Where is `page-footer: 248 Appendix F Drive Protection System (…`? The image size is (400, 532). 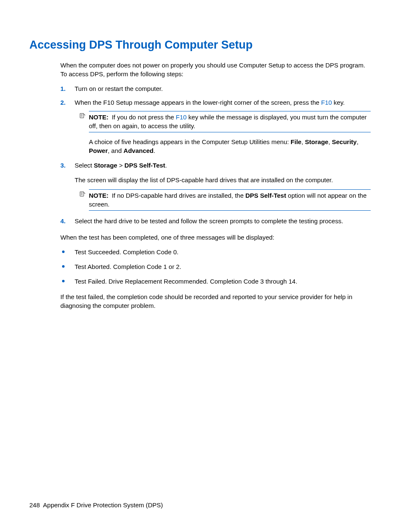
page-footer: 248 Appendix F Drive Protection System (… is located at coordinates (96, 505).